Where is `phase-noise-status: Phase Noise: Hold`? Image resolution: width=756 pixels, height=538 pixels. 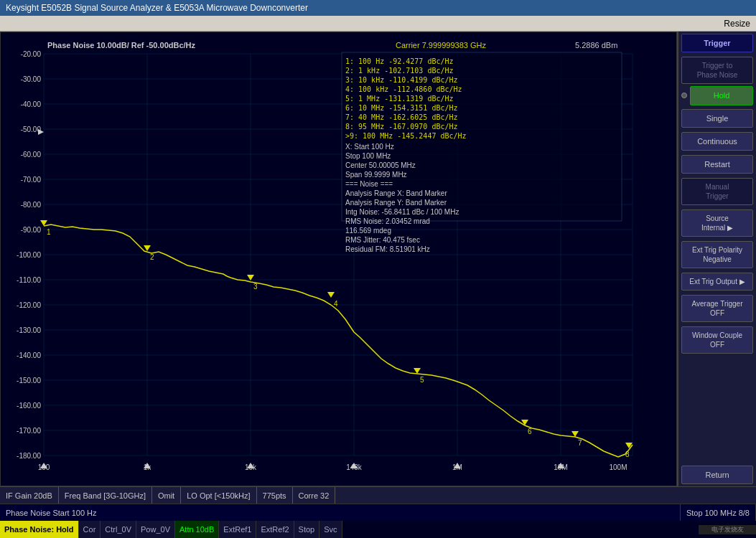 phase-noise-status: Phase Noise: Hold is located at coordinates (39, 529).